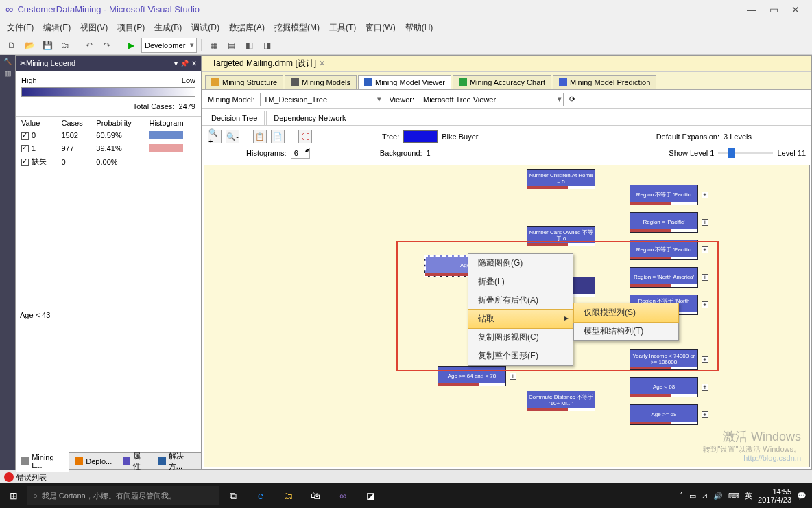 The image size is (812, 508). Describe the element at coordinates (475, 153) in the screenshot. I see `background-combo: 1` at that location.